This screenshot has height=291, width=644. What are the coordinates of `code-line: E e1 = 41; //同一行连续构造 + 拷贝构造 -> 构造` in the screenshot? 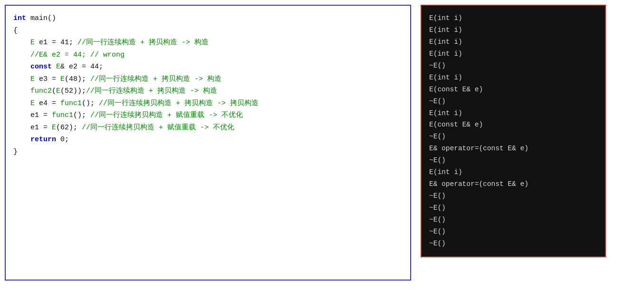 It's located at (208, 43).